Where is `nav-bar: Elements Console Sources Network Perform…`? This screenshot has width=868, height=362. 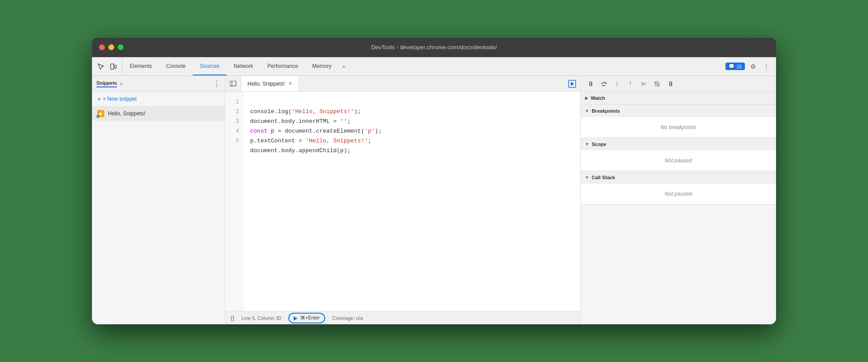
nav-bar: Elements Console Sources Network Perform… is located at coordinates (434, 67).